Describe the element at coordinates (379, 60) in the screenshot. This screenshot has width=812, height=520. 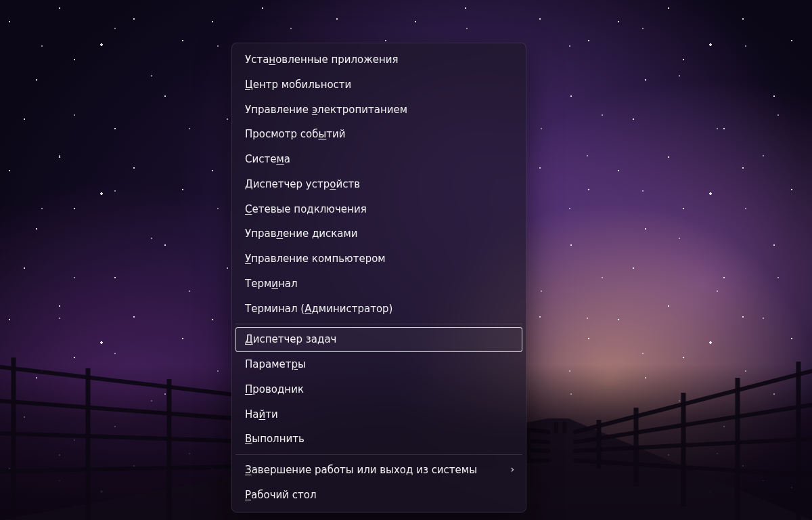
I see `menu-installed-apps: Установленные приложения` at that location.